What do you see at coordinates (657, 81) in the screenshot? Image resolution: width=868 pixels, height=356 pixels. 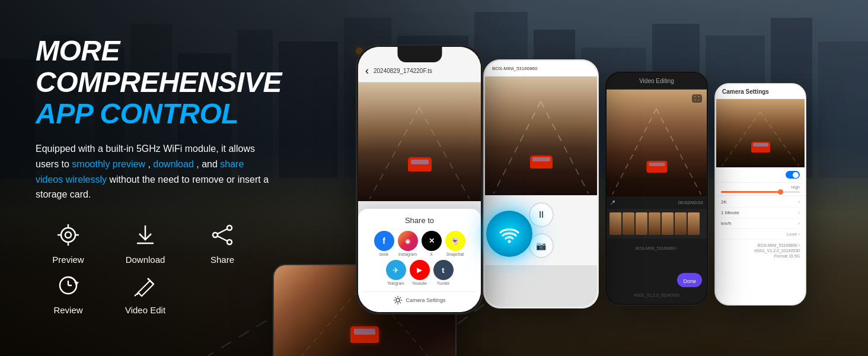 I see `edit-header: Video Editing` at bounding box center [657, 81].